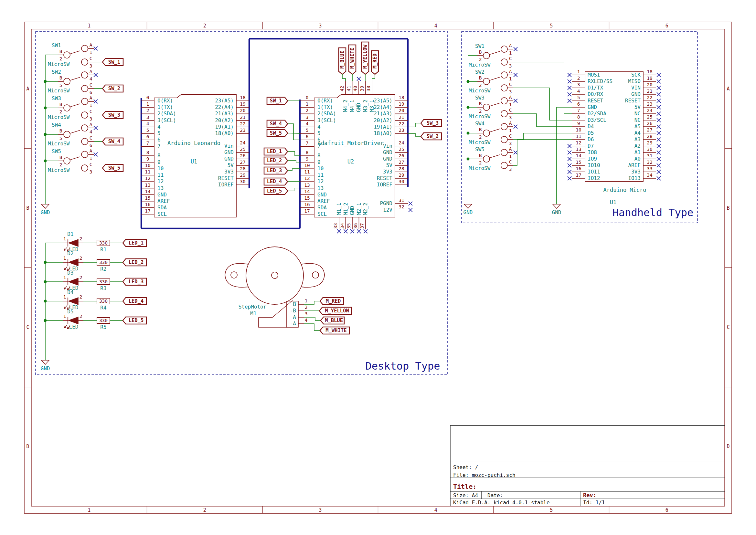  What do you see at coordinates (307, 104) in the screenshot?
I see `pin-number: 1` at bounding box center [307, 104].